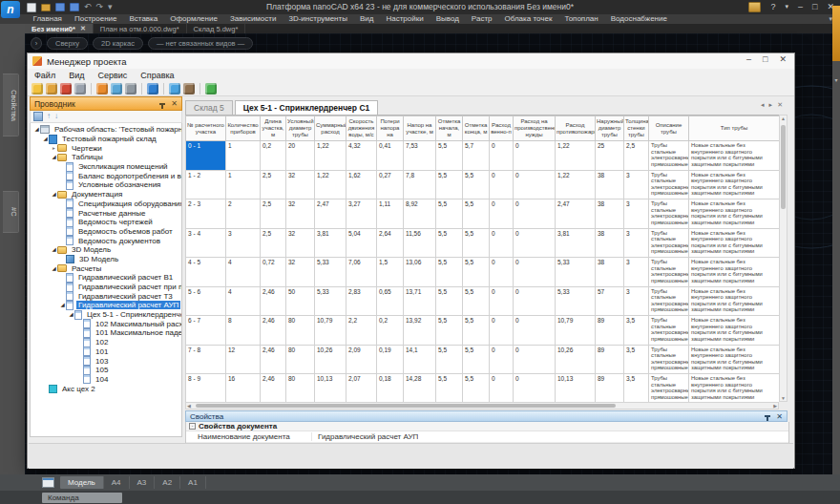 The width and height of the screenshot is (840, 504). I want to click on dock-tab-1: Свойства, so click(11, 105).